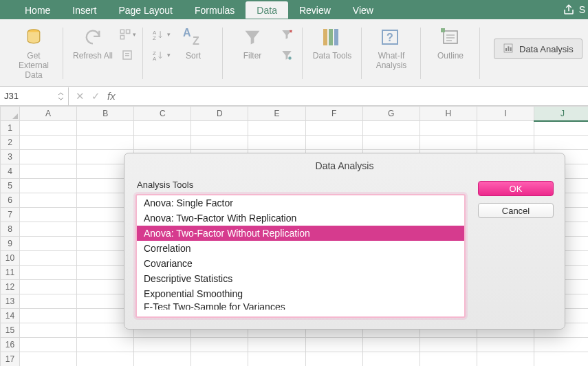 The height and width of the screenshot is (366, 588). I want to click on ok-button: OK, so click(516, 189).